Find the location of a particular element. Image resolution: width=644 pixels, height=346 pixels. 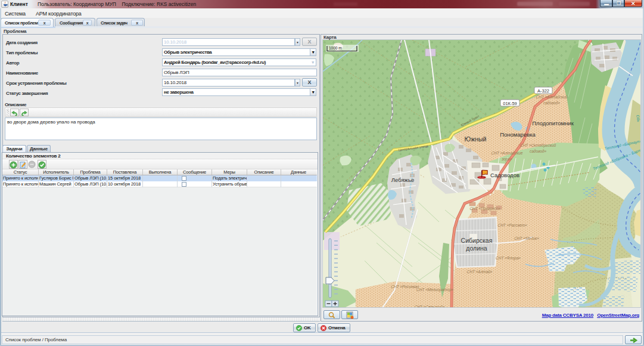

svg-text: 01К-59 is located at coordinates (510, 104).